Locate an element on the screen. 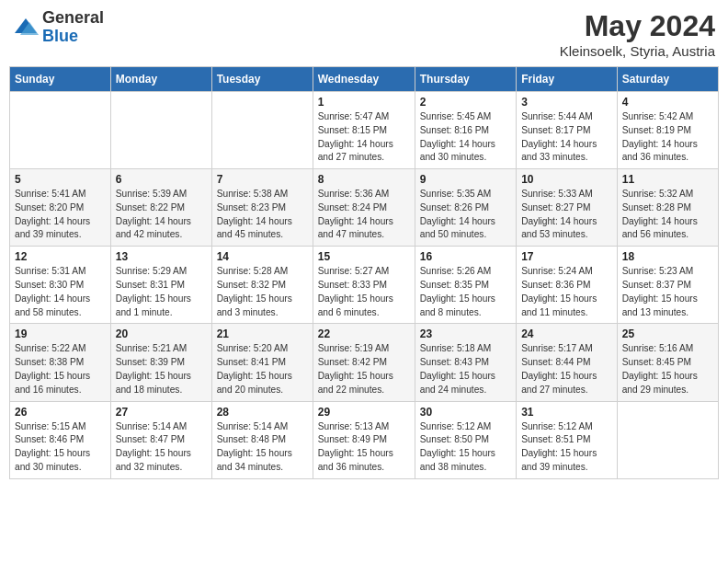  header-tuesday: Tuesday is located at coordinates (262, 79).